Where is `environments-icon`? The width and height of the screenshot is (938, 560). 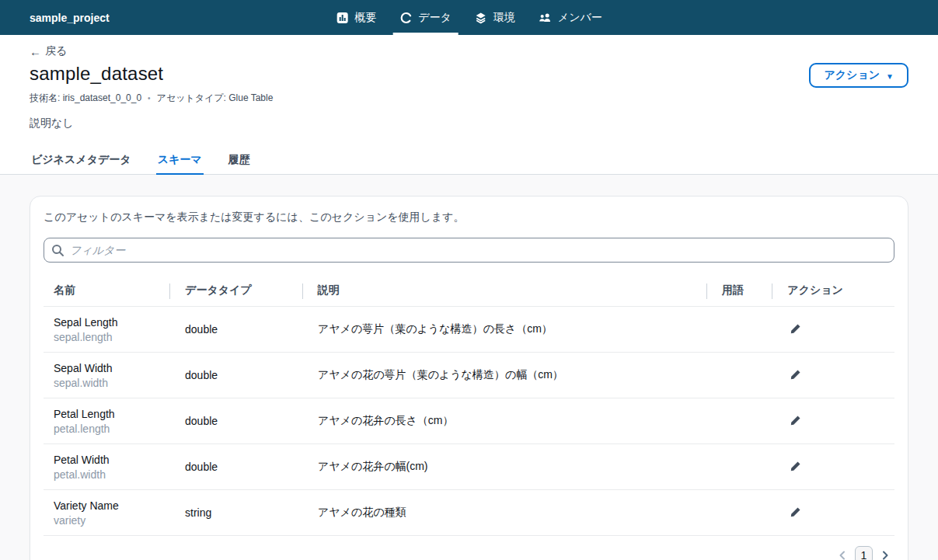
environments-icon is located at coordinates (481, 18).